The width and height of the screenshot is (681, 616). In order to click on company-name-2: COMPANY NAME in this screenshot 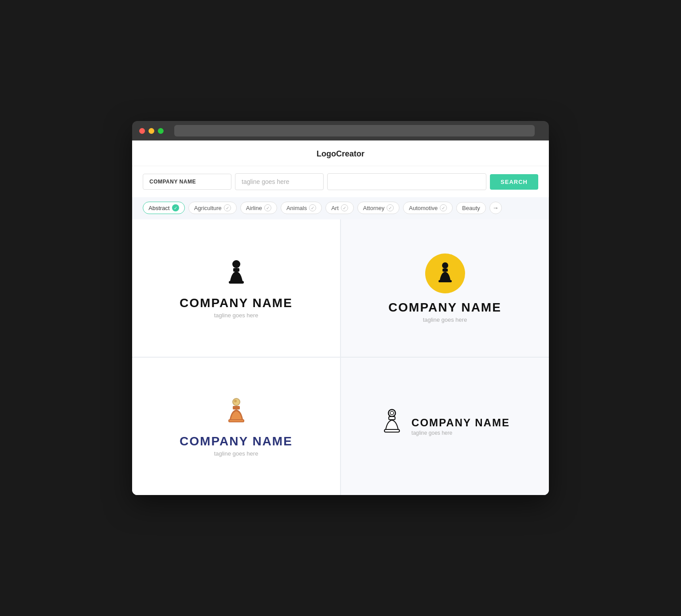, I will do `click(445, 308)`.